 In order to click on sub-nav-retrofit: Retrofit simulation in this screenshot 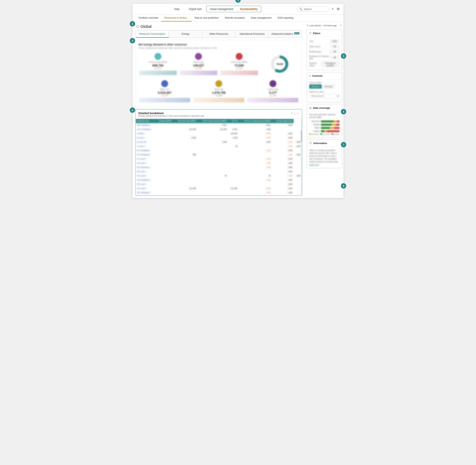, I will do `click(235, 18)`.